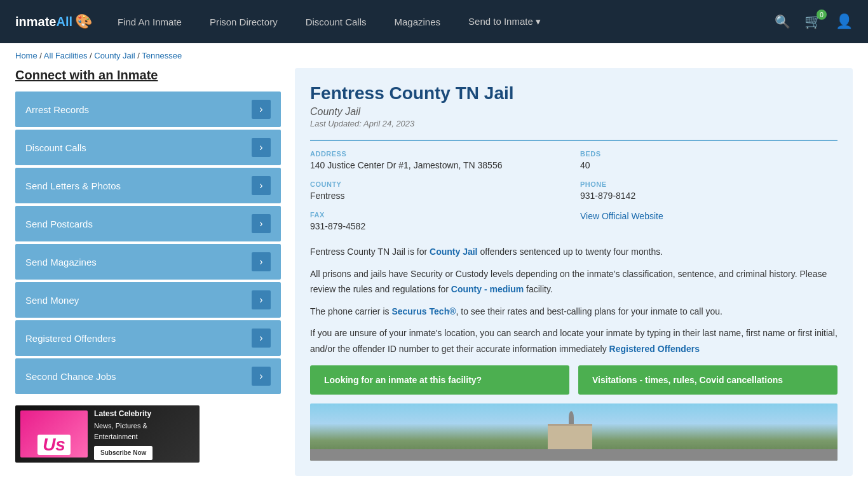 The height and width of the screenshot is (488, 868). Describe the element at coordinates (487, 289) in the screenshot. I see `county-medium-link: County - medium` at that location.